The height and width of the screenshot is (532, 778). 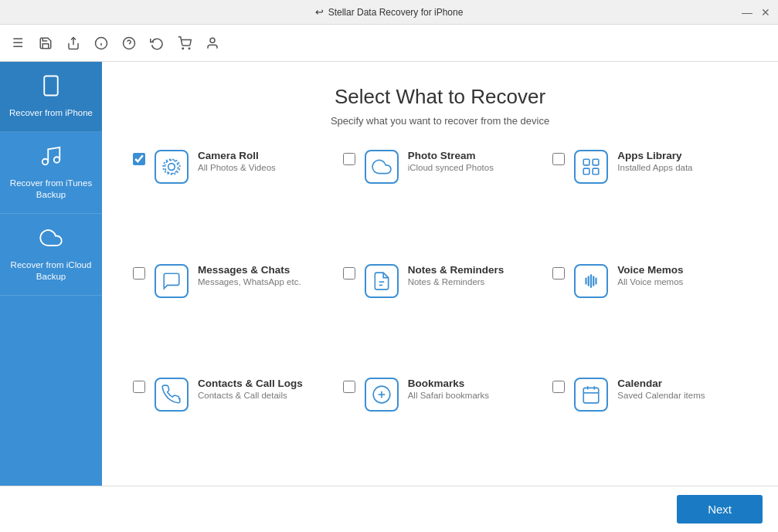 I want to click on sidebar-label-itunes: Recover from iTunes Backup, so click(x=51, y=189).